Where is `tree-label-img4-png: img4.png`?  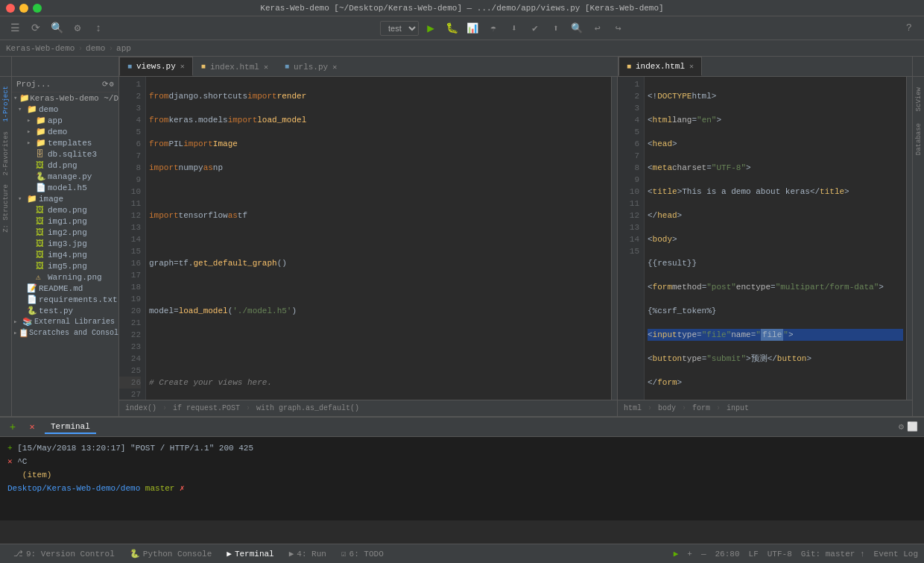 tree-label-img4-png: img4.png is located at coordinates (67, 255).